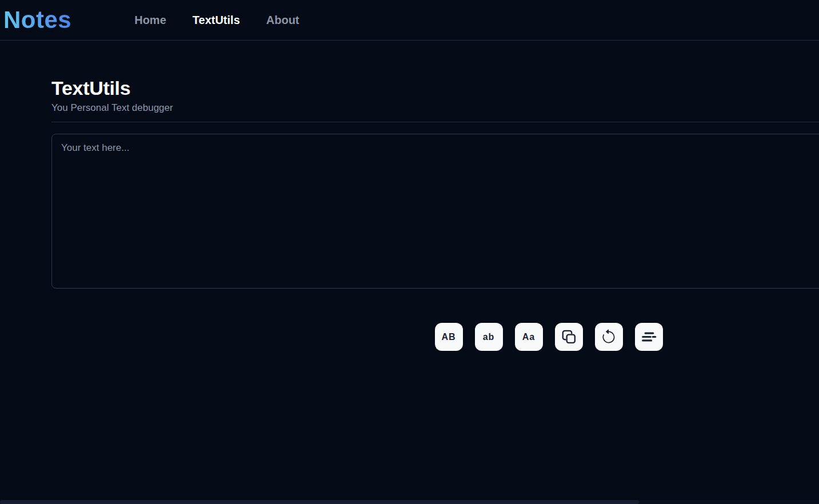 The height and width of the screenshot is (504, 819). What do you see at coordinates (529, 337) in the screenshot?
I see `capitalize-button: Aa` at bounding box center [529, 337].